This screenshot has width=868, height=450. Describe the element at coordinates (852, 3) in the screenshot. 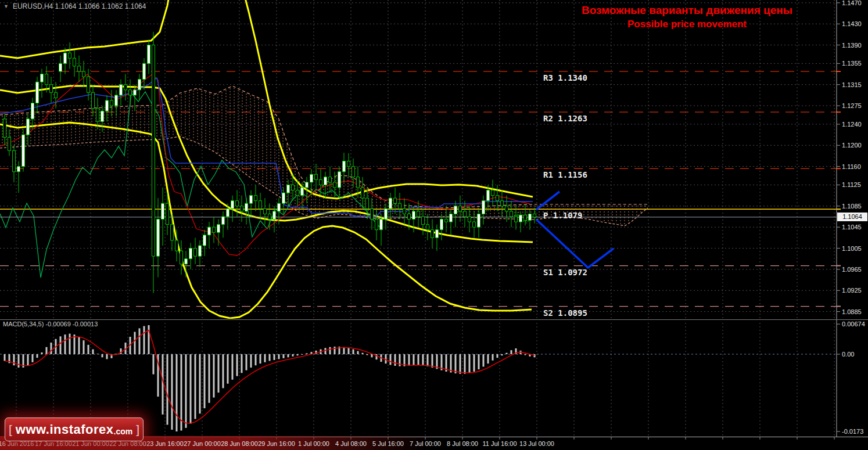

I see `price-axis-label: 1.1470` at that location.